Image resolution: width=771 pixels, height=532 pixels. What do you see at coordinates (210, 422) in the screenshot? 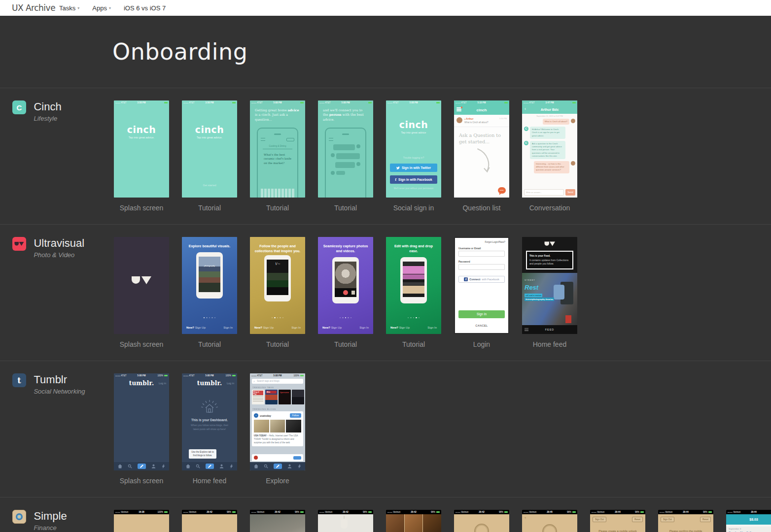
I see `screenshot-thumbnail: AT&T5:08 PM100% tumblr.Log in This is yo…` at bounding box center [210, 422].